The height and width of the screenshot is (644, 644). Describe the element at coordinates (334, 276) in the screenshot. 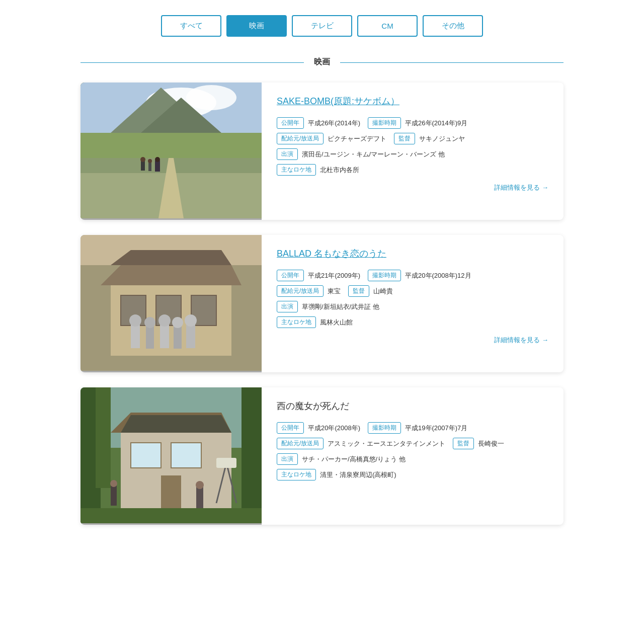

I see `release-year-value: 平成21年(2009年)` at that location.